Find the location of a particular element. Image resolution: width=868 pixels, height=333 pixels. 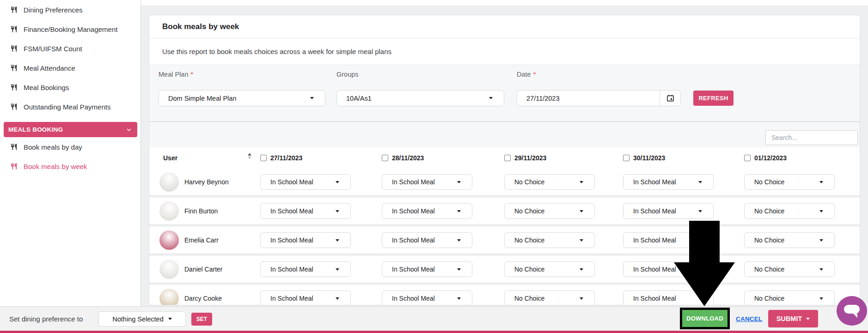

sidebar-item: FSM/UIFSM Count is located at coordinates (70, 48).